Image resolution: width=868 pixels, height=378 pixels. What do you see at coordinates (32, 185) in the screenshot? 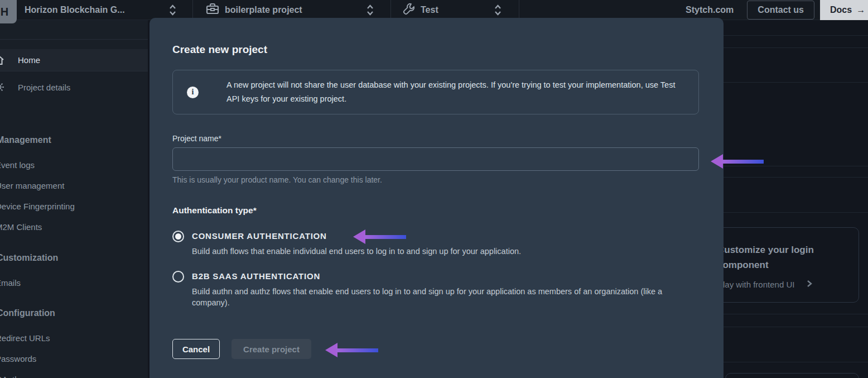
I see `sidebar-item-user-management: User management` at bounding box center [32, 185].